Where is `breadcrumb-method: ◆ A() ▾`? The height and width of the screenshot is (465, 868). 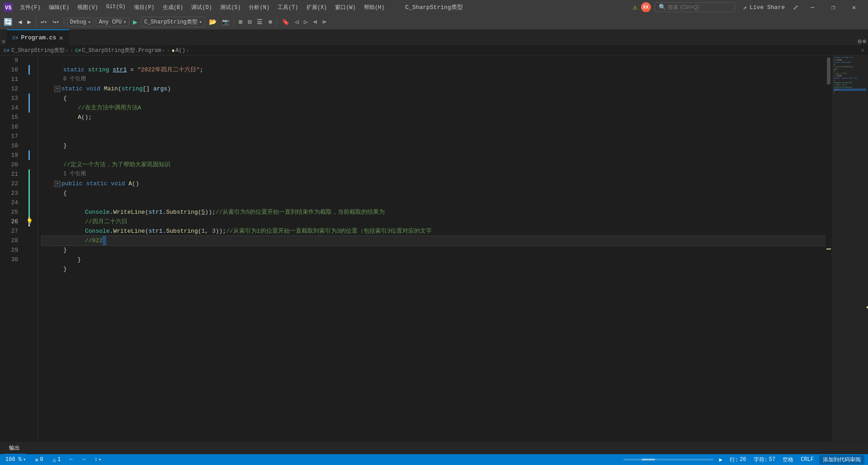 breadcrumb-method: ◆ A() ▾ is located at coordinates (180, 51).